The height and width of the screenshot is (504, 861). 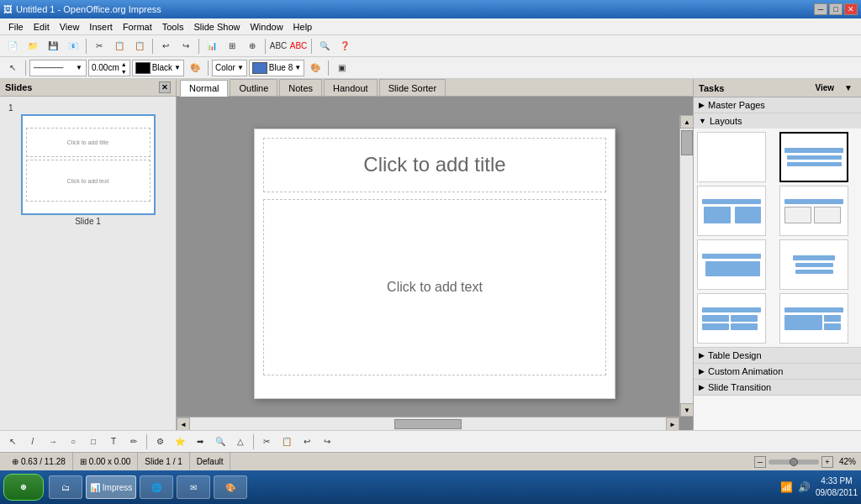 What do you see at coordinates (307, 442) in the screenshot?
I see `undo-tool: ↩` at bounding box center [307, 442].